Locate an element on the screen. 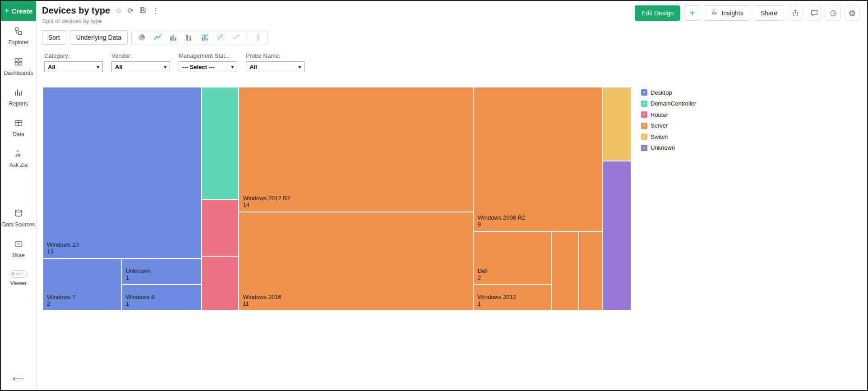  cell-value: 2 is located at coordinates (479, 278).